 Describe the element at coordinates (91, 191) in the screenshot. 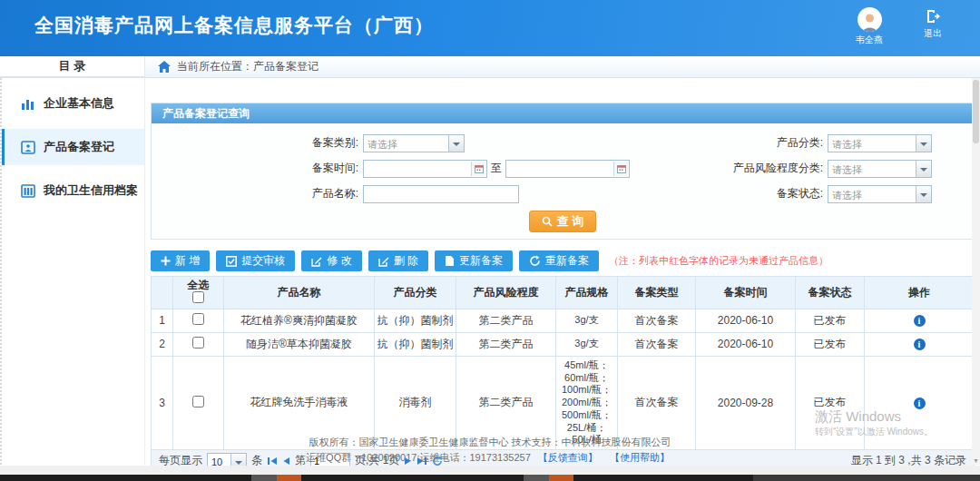

I see `sidebar-item-label: 我的卫生信用档案` at that location.